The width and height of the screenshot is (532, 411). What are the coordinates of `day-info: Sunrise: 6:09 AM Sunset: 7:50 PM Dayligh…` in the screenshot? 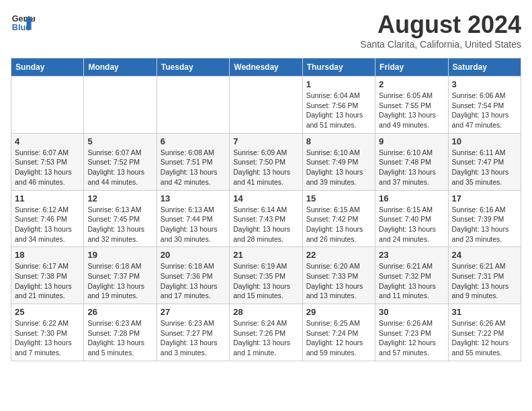 It's located at (266, 168).